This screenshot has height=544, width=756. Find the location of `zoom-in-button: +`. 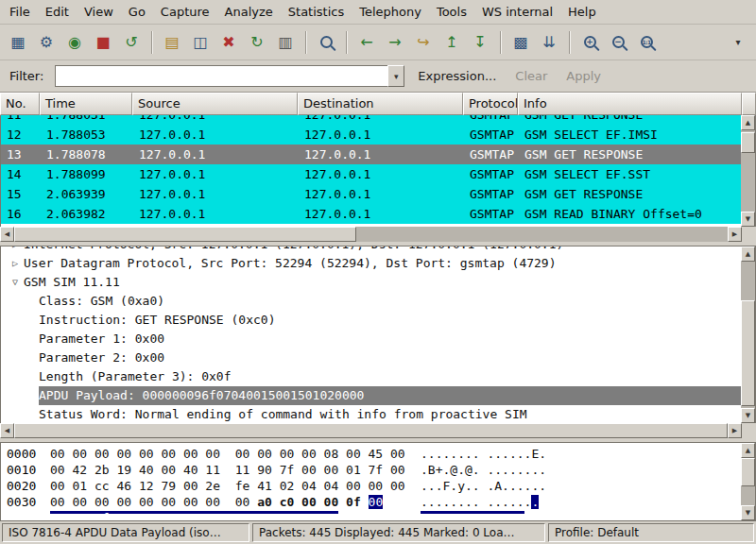

zoom-in-button: + is located at coordinates (590, 42).